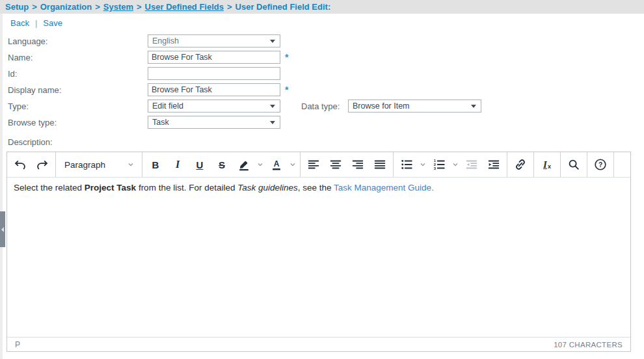 The image size is (644, 359). Describe the element at coordinates (214, 73) in the screenshot. I see `id-input` at that location.